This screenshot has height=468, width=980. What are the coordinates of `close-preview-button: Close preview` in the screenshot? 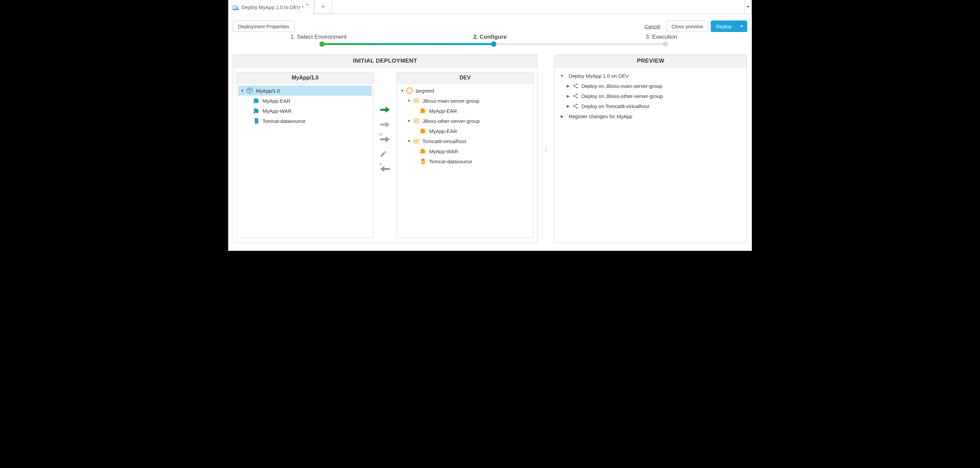 It's located at (687, 26).